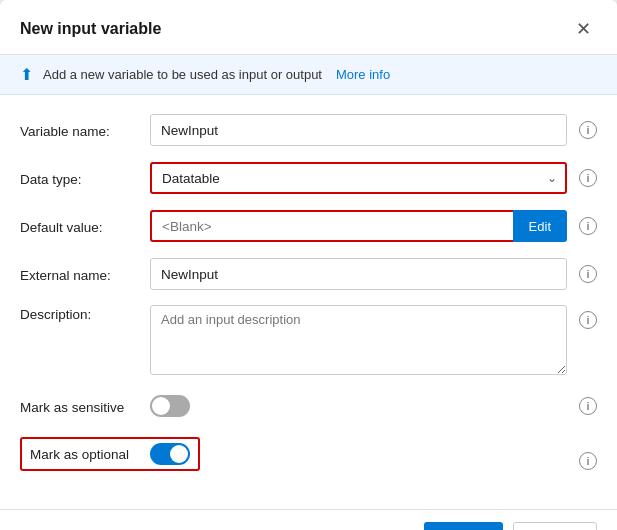 Image resolution: width=617 pixels, height=530 pixels. I want to click on mark-optional-label: Mark as optional, so click(85, 454).